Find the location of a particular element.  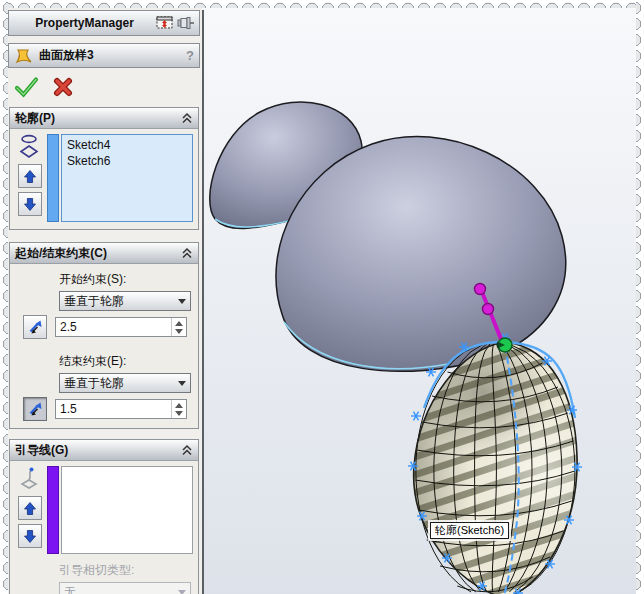

group-guide-curves-header: 引导线(G) is located at coordinates (104, 450).